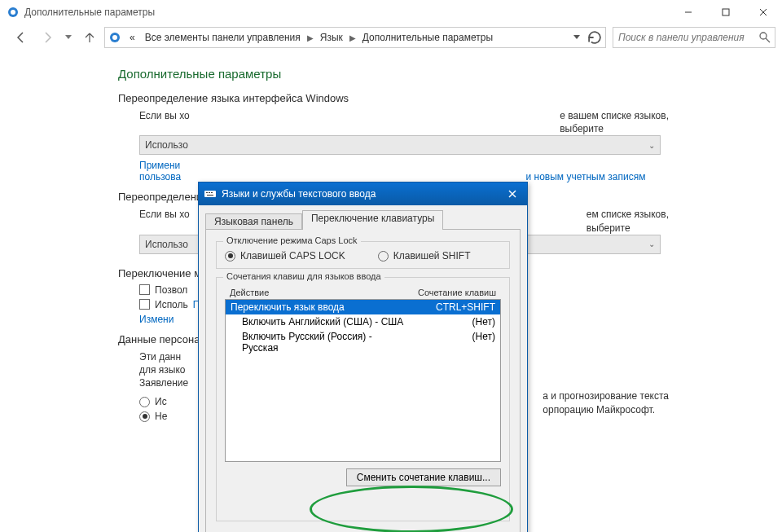  Describe the element at coordinates (450, 98) in the screenshot. I see `section-head-display-lang: Переопределение языка интерфейса Windows` at that location.